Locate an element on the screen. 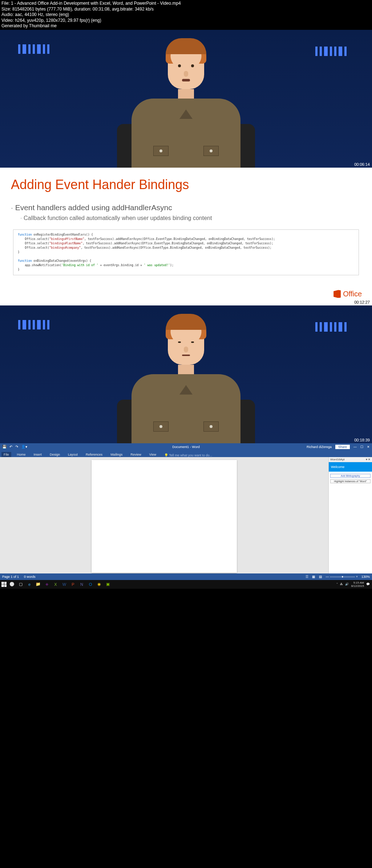 The image size is (372, 868). tab-insert: Insert is located at coordinates (38, 455).